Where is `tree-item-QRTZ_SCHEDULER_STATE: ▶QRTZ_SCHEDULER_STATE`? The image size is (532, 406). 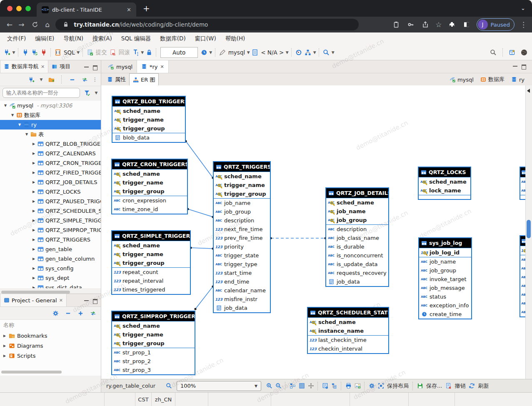 tree-item-QRTZ_SCHEDULER_STATE: ▶QRTZ_SCHEDULER_STATE is located at coordinates (50, 211).